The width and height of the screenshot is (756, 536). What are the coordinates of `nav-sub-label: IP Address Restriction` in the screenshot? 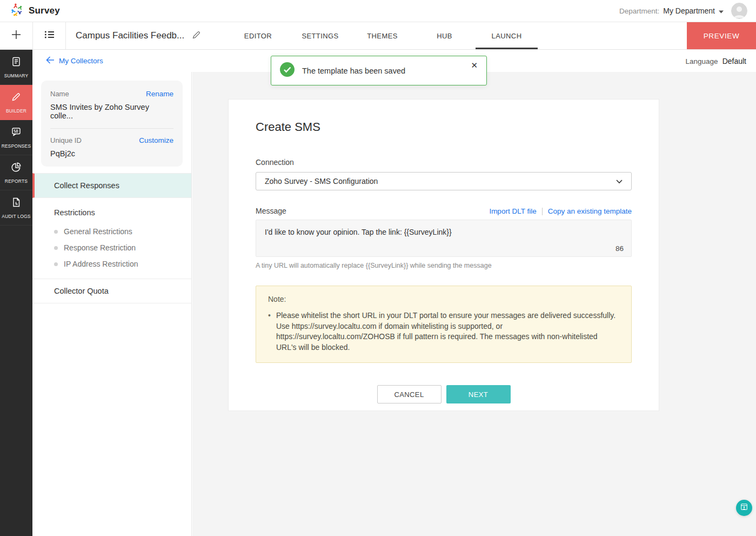 It's located at (101, 264).